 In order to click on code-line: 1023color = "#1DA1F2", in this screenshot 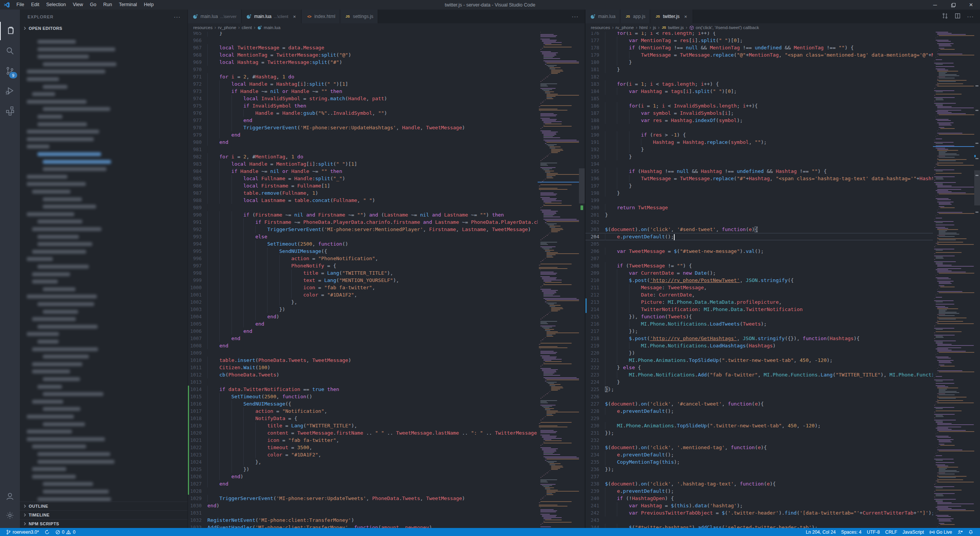, I will do `click(363, 455)`.